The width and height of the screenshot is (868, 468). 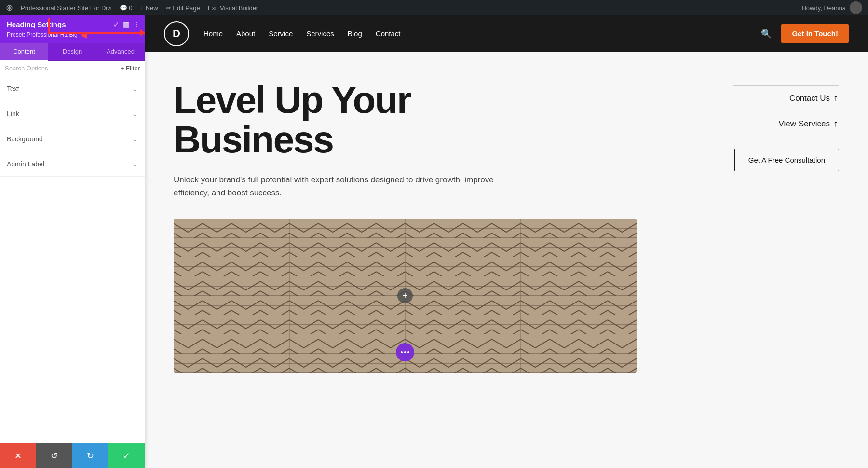 What do you see at coordinates (856, 8) in the screenshot?
I see `avatar` at bounding box center [856, 8].